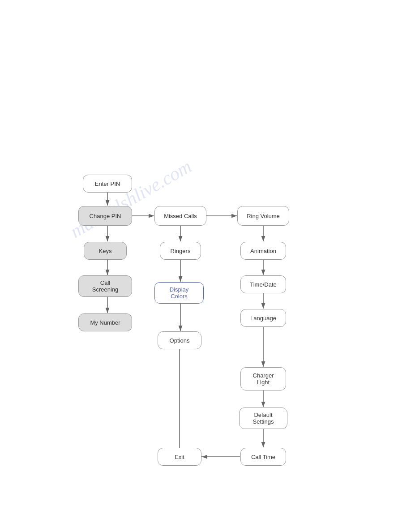  I want to click on node-keys: Keys, so click(105, 251).